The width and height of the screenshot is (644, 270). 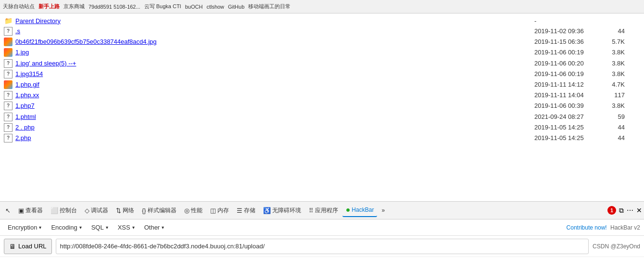 I want to click on xss-chevron-icon: ▾, so click(x=134, y=227).